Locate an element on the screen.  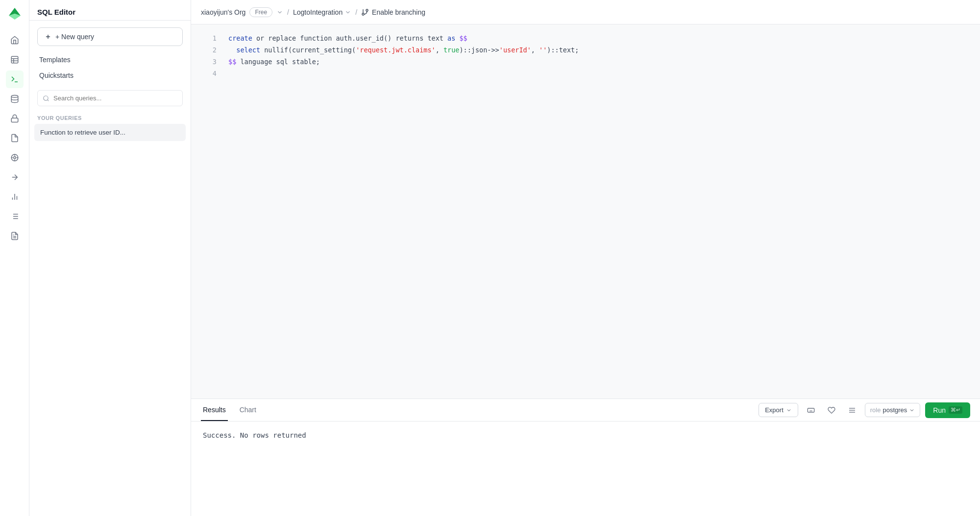
new-query-button: + New query is located at coordinates (110, 37).